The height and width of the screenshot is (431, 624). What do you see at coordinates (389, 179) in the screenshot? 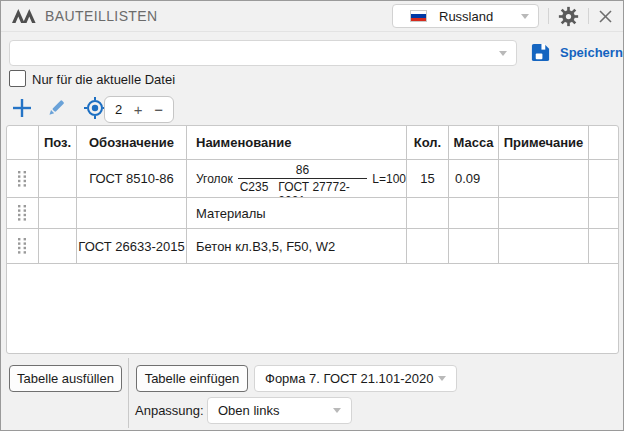
I see `name-suffix: L=100` at bounding box center [389, 179].